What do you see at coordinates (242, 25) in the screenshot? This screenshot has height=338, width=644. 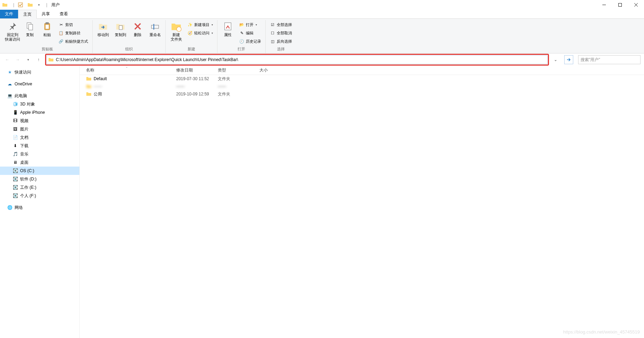 I see `open-icon: 📂` at bounding box center [242, 25].